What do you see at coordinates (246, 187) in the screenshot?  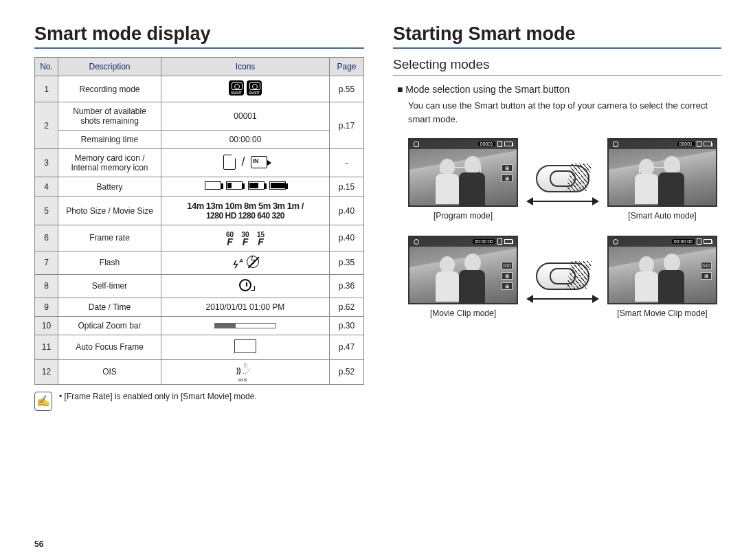 I see `cell-icons` at bounding box center [246, 187].